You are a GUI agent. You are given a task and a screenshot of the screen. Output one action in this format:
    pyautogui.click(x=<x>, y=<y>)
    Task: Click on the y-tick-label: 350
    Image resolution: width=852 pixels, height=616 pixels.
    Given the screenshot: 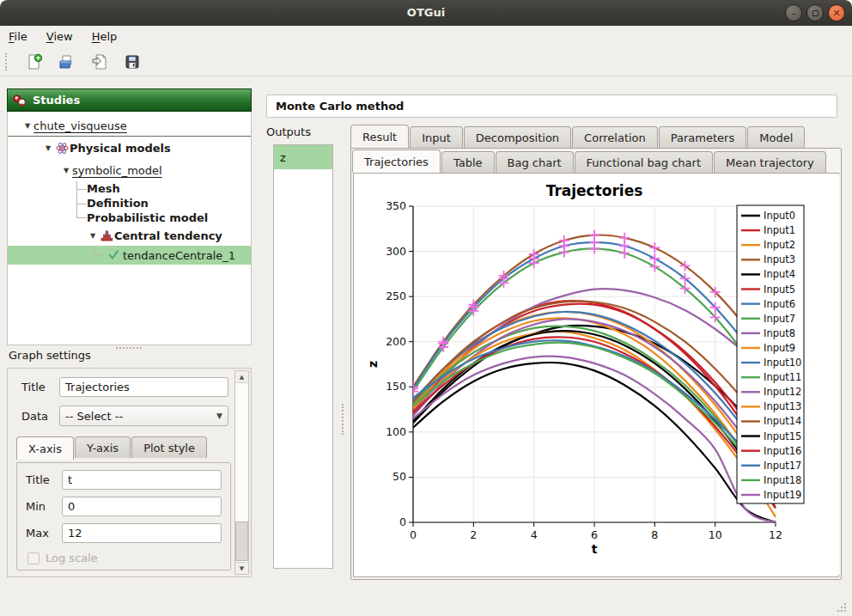 What is the action you would take?
    pyautogui.click(x=396, y=206)
    